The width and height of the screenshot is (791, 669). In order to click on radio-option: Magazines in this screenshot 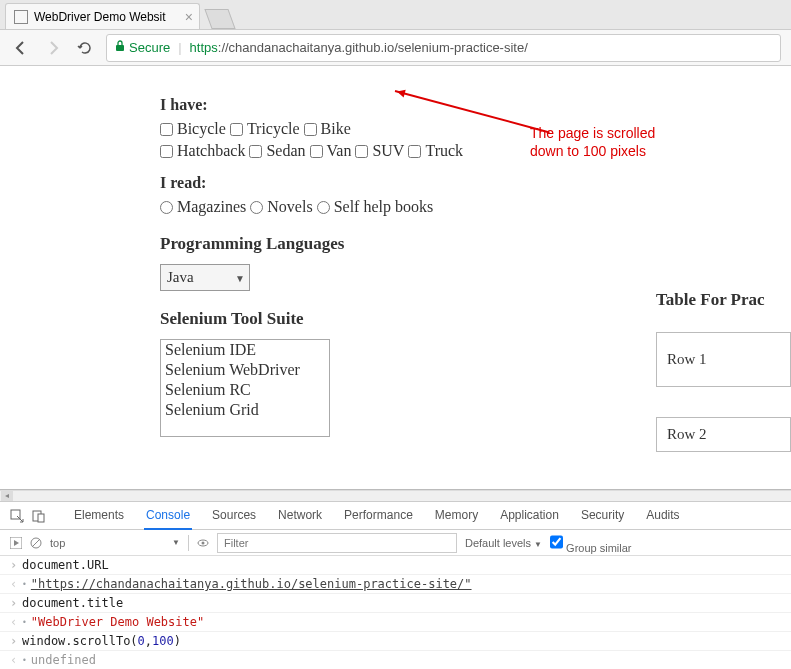, I will do `click(203, 207)`.